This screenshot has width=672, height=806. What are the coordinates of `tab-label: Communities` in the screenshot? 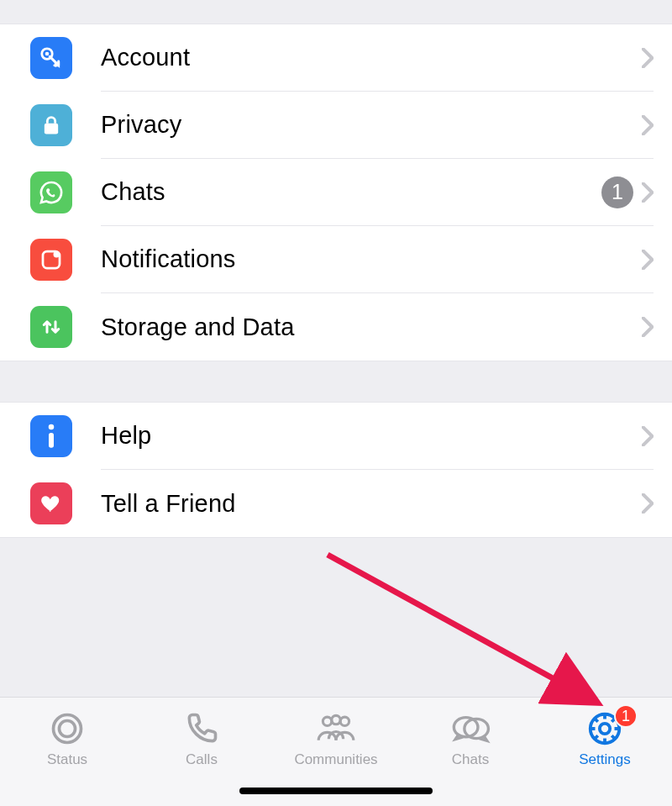 It's located at (336, 760).